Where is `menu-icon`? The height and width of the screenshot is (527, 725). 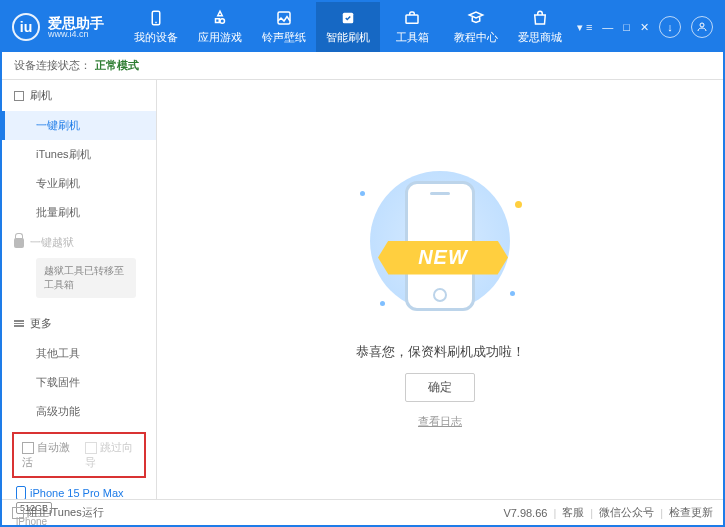
menu-icon is located at coordinates (19, 324).